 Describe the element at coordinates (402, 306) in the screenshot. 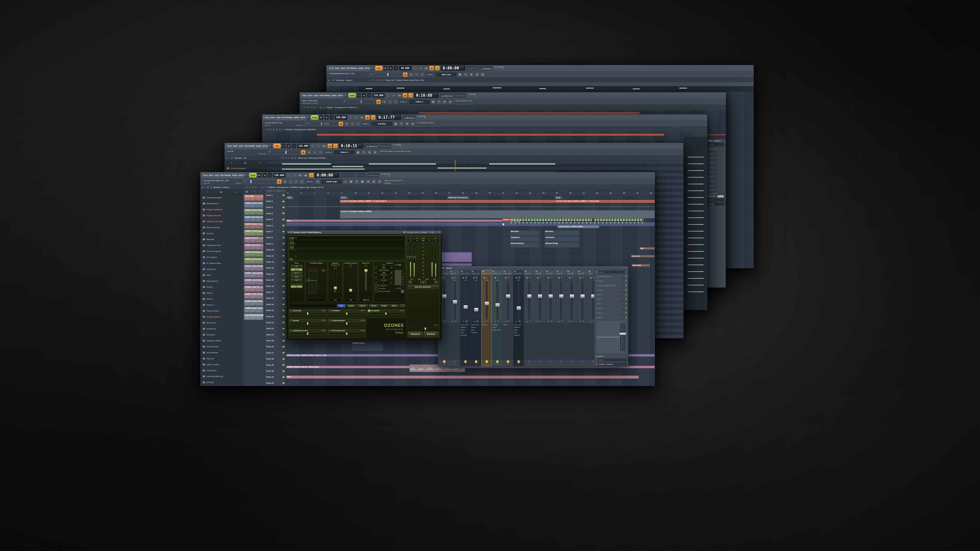

I see `action-button: ?` at that location.